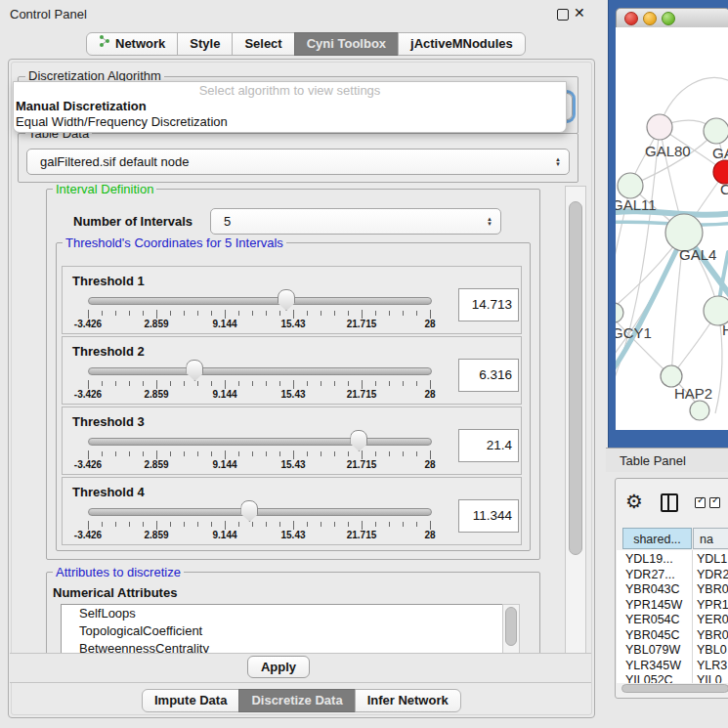 This screenshot has height=728, width=728. Describe the element at coordinates (408, 701) in the screenshot. I see `tab-infer-network: Infer Network` at that location.